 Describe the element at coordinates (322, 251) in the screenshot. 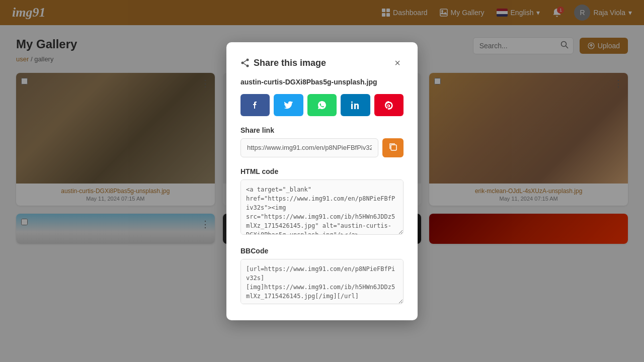

I see `bbcode-label: BBCode` at that location.